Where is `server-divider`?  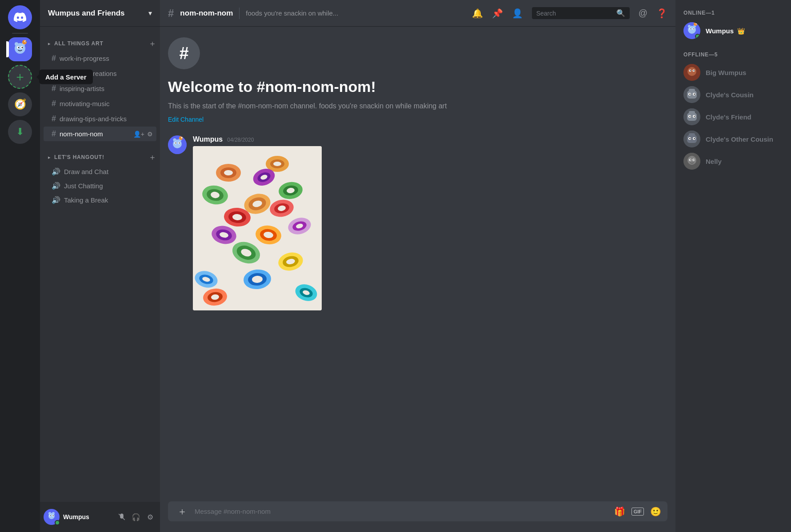 server-divider is located at coordinates (20, 33).